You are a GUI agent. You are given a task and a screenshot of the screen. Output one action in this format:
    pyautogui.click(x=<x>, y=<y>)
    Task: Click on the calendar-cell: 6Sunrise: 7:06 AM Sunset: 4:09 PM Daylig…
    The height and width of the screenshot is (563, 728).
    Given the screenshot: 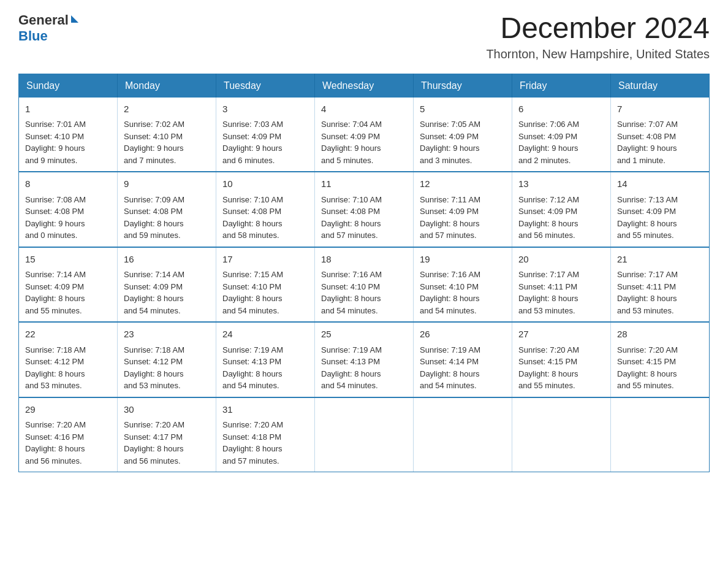 What is the action you would take?
    pyautogui.click(x=561, y=135)
    